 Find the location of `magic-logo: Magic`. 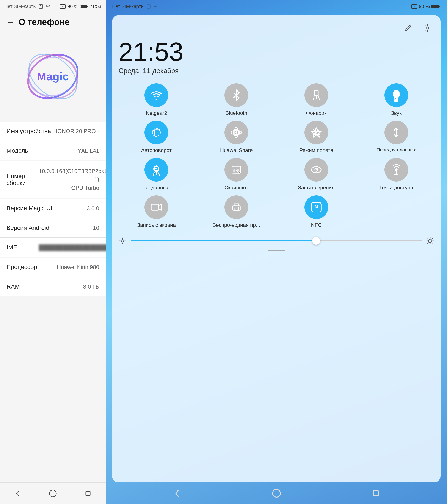

magic-logo: Magic is located at coordinates (53, 76).